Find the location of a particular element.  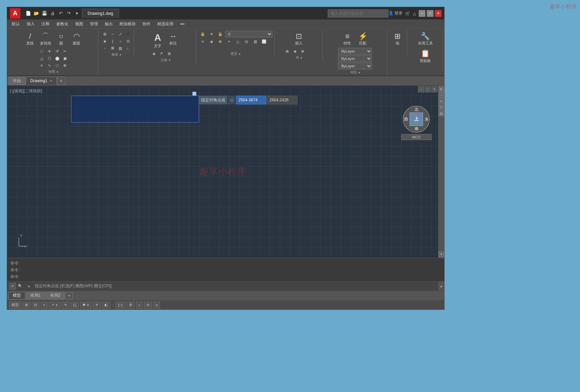

modify-tool3: ⤢ is located at coordinates (120, 34).